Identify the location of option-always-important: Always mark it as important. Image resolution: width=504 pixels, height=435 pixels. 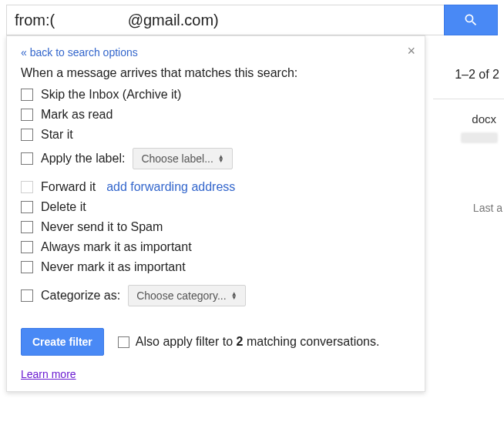
(217, 247).